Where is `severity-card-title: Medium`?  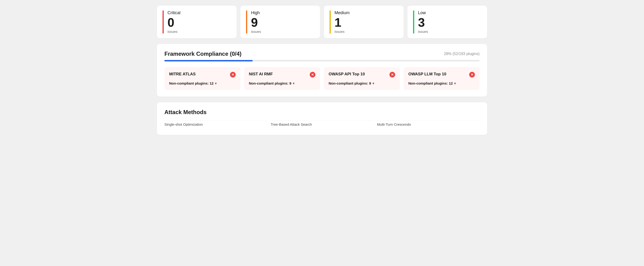 severity-card-title: Medium is located at coordinates (342, 13).